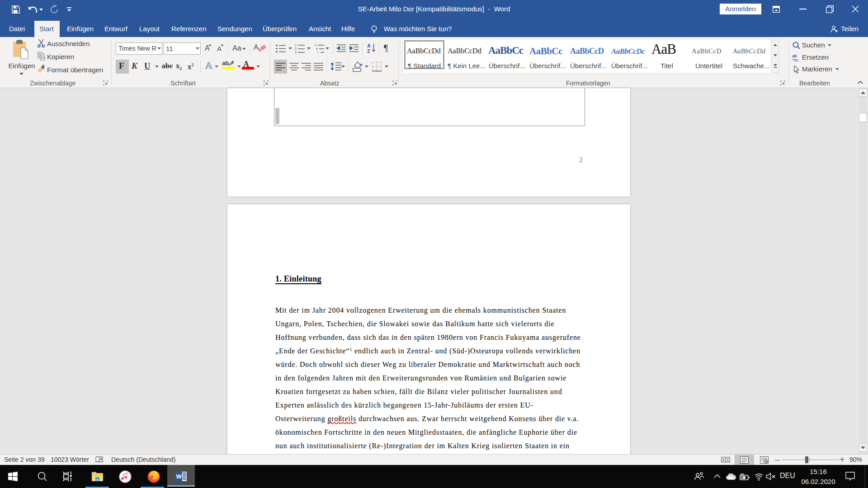 The width and height of the screenshot is (868, 488). What do you see at coordinates (318, 52) in the screenshot?
I see `svg-text: i` at bounding box center [318, 52].